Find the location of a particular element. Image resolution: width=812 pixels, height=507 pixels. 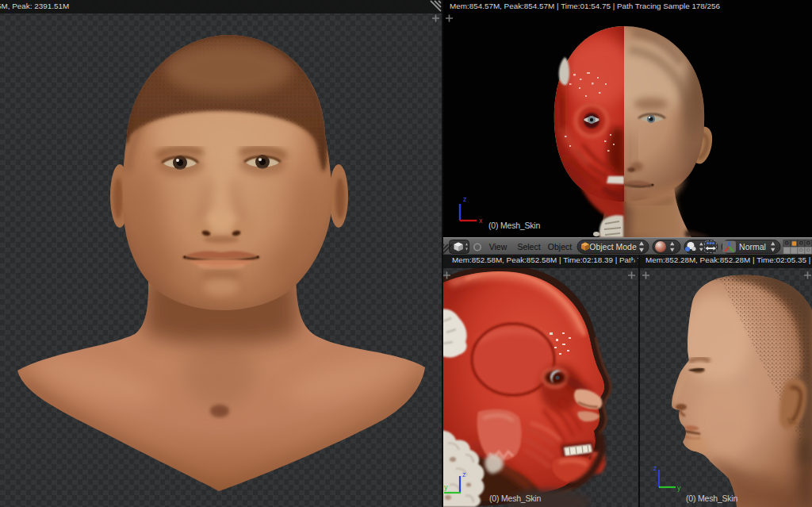

svg-text: Object Mode is located at coordinates (613, 247).